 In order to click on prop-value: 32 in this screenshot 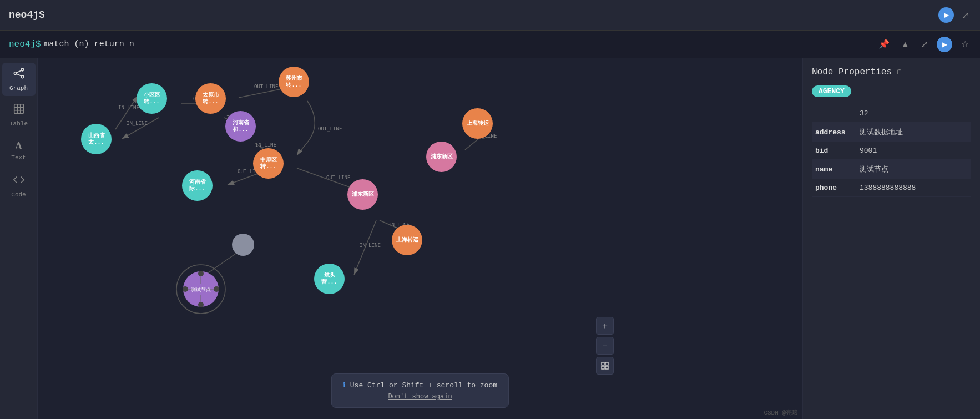, I will do `click(913, 114)`.